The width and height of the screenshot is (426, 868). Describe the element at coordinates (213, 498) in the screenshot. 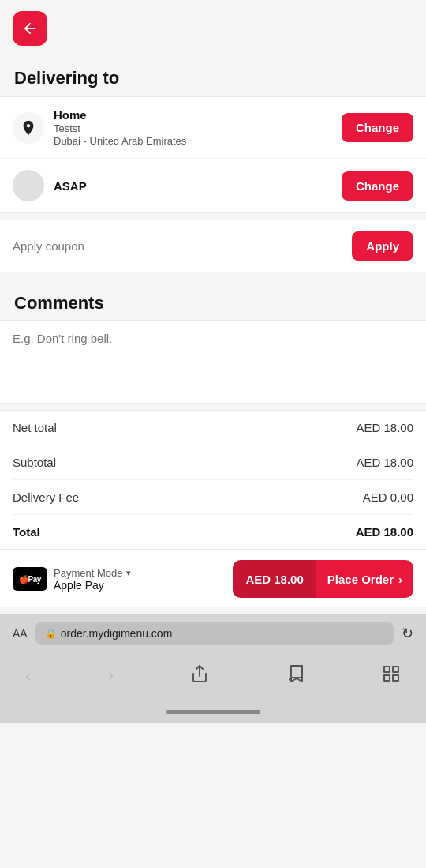

I see `delivery-fee-row: Delivery Fee AED 0.00` at that location.